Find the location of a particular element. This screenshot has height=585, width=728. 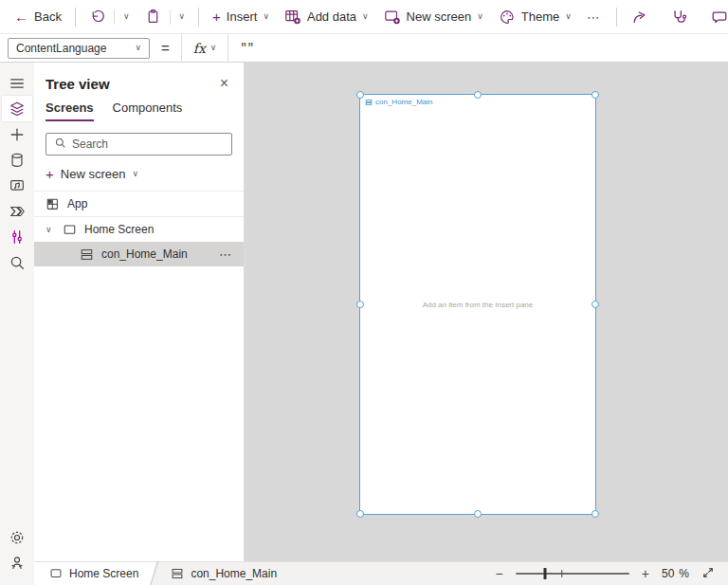

new-screen-button: New screen ∨ is located at coordinates (434, 17).